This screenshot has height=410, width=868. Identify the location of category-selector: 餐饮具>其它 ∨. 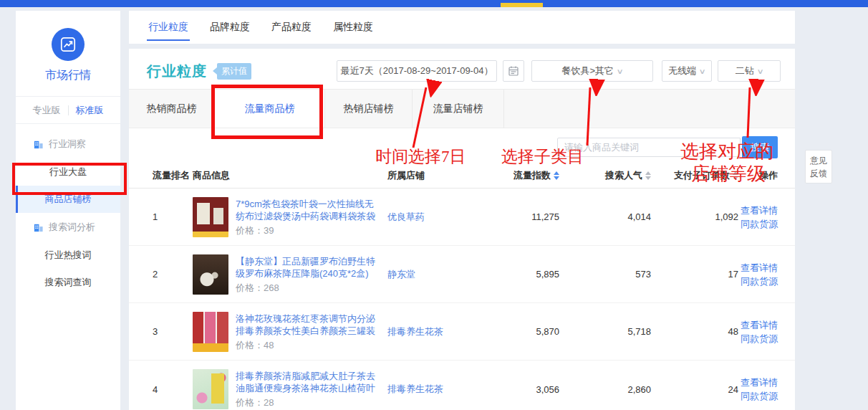
(592, 71).